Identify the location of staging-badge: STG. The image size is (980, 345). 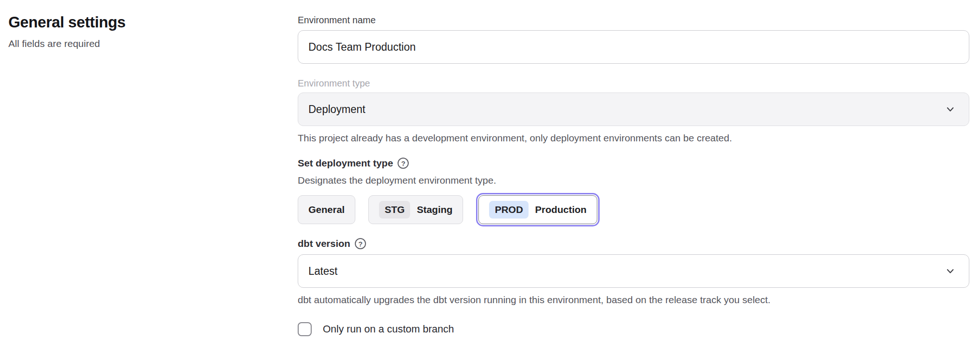
(395, 210).